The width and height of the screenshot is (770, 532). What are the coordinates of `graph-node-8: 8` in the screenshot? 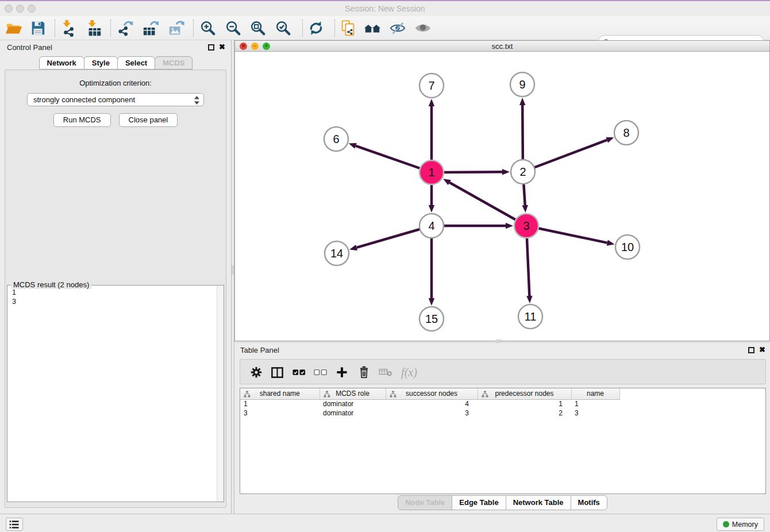 It's located at (626, 133).